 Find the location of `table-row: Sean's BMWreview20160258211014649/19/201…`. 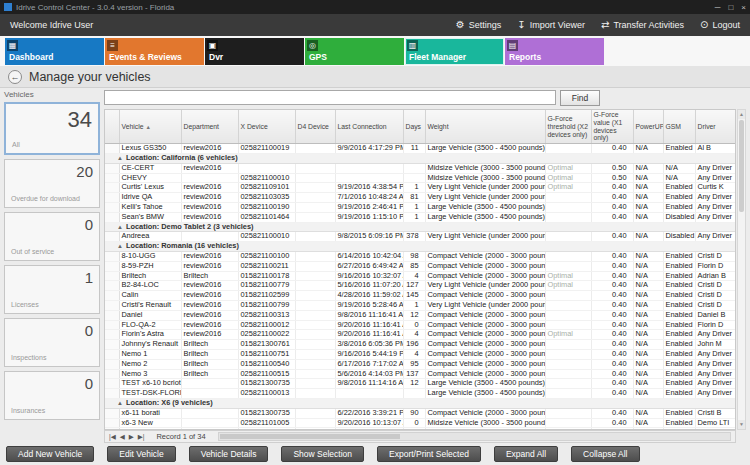

table-row: Sean's BMWreview20160258211014649/19/201… is located at coordinates (420, 217).